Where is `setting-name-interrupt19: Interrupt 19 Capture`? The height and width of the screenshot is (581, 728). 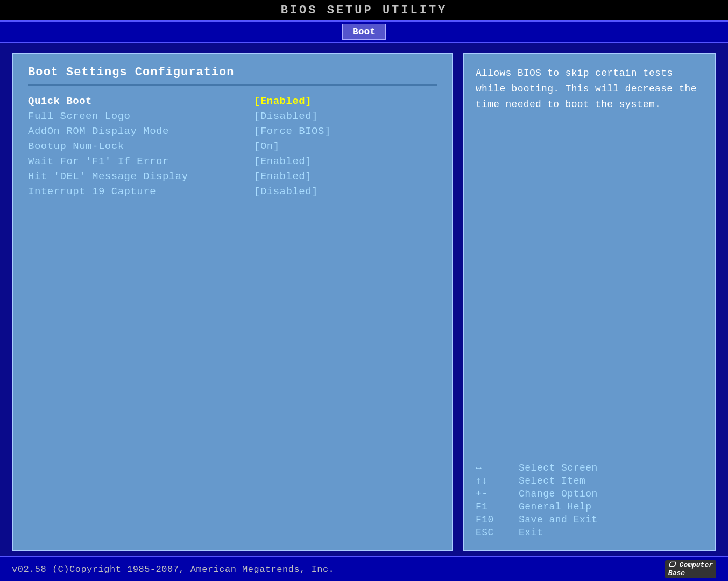
setting-name-interrupt19: Interrupt 19 Capture is located at coordinates (141, 192).